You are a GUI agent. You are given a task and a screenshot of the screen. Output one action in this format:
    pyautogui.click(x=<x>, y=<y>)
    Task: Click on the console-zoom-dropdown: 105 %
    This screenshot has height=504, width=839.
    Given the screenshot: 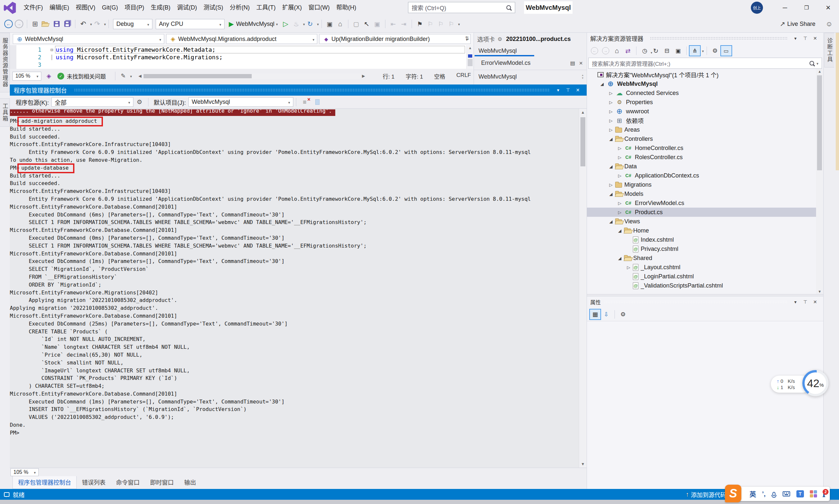 What is the action you would take?
    pyautogui.click(x=24, y=472)
    